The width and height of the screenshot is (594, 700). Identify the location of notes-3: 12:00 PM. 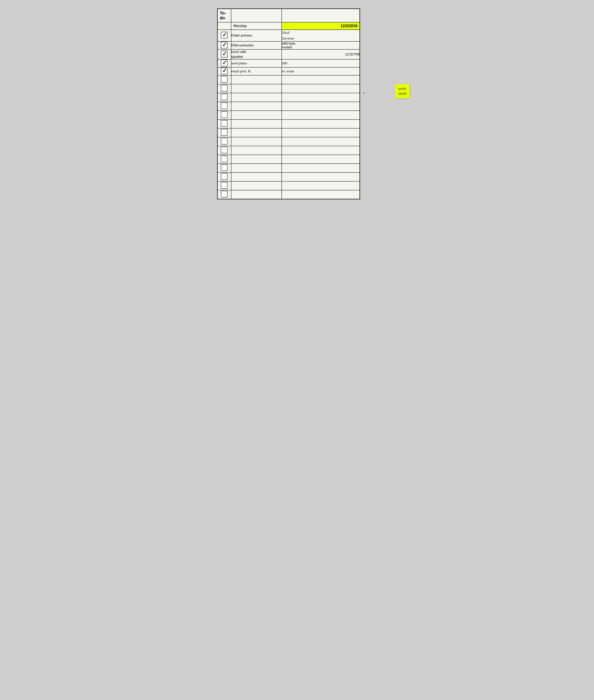
(352, 55).